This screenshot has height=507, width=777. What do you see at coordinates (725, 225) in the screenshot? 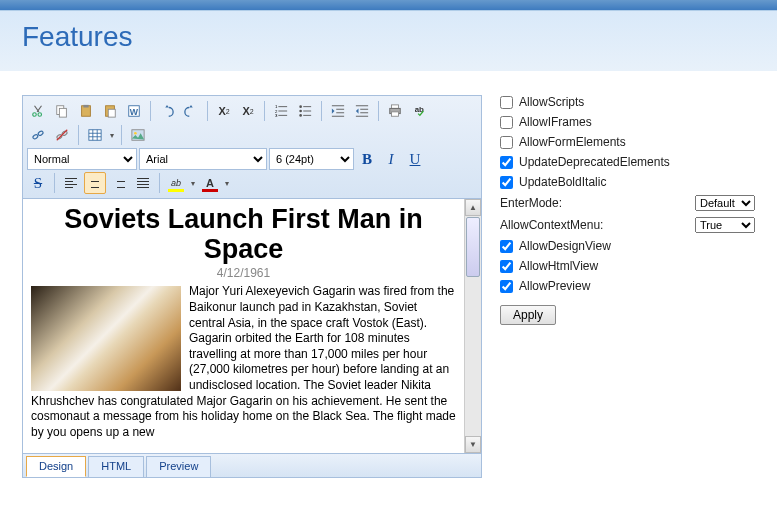
I see `allow-context-menu-select: True` at bounding box center [725, 225].